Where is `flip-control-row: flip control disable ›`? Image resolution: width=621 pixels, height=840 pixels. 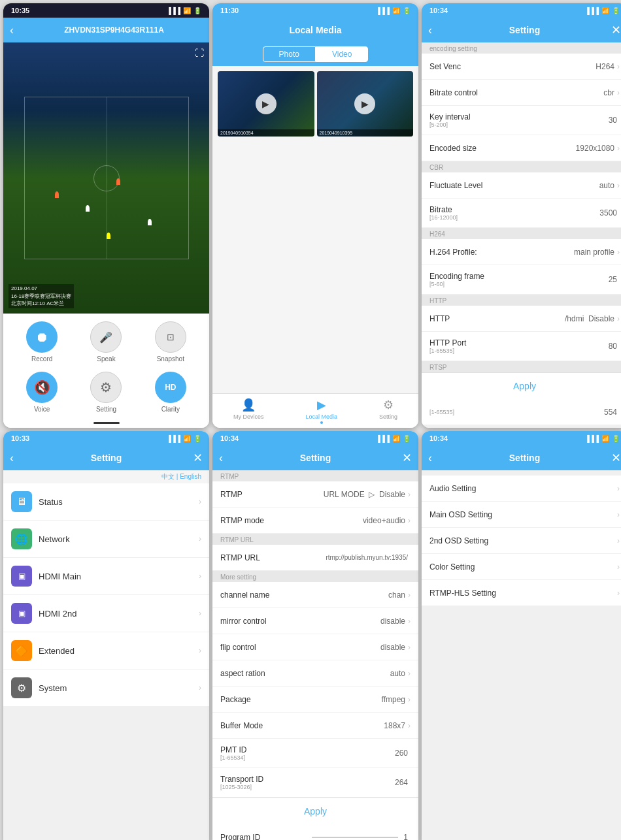
flip-control-row: flip control disable › is located at coordinates (315, 647).